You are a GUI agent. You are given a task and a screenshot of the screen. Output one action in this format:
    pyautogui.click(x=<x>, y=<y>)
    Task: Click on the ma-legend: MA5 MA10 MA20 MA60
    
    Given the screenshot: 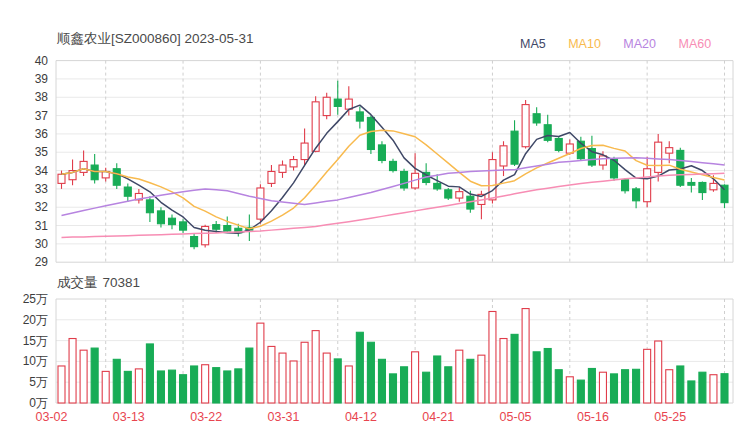 What is the action you would take?
    pyautogui.click(x=625, y=44)
    